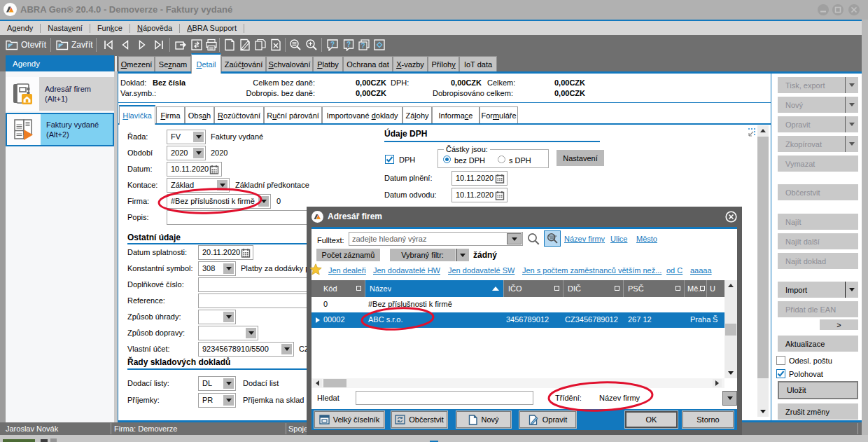 Image resolution: width=868 pixels, height=442 pixels. What do you see at coordinates (136, 64) in the screenshot?
I see `tab-omezeni: Omezení` at bounding box center [136, 64].